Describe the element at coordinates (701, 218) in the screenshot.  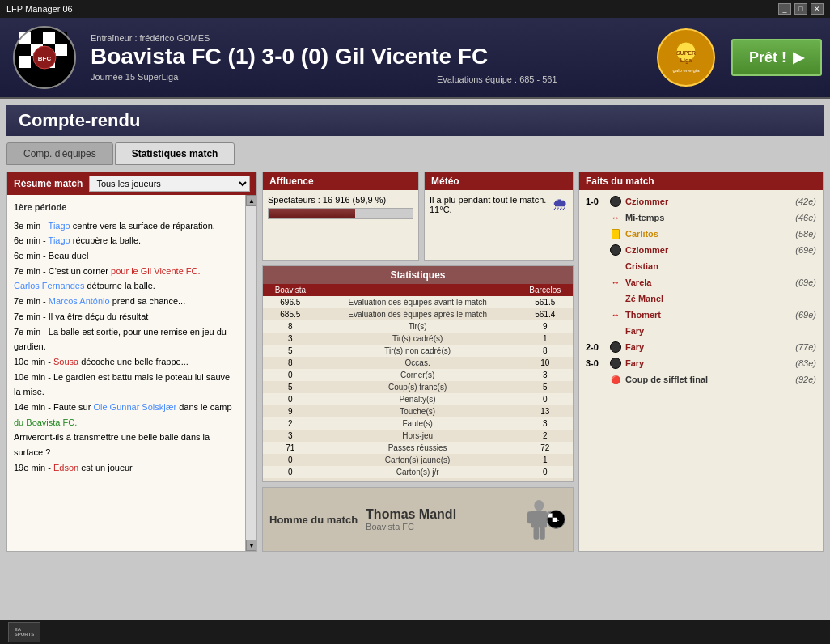
I see `list-item: ↔ Mi-temps (46e)` at that location.